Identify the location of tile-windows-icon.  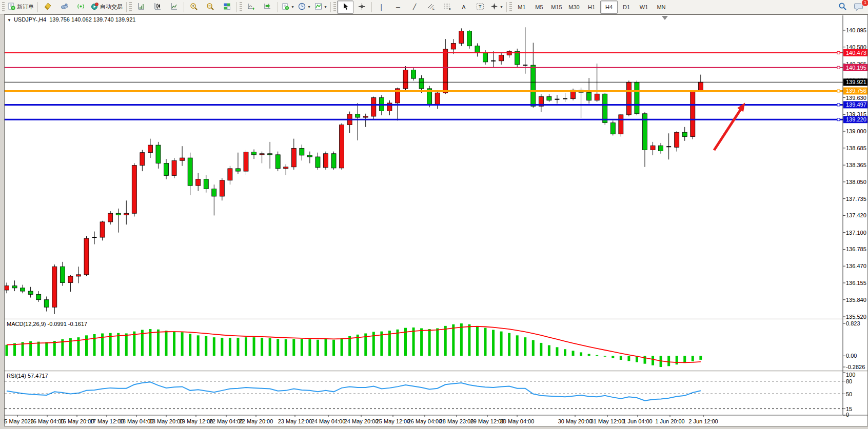
(227, 7).